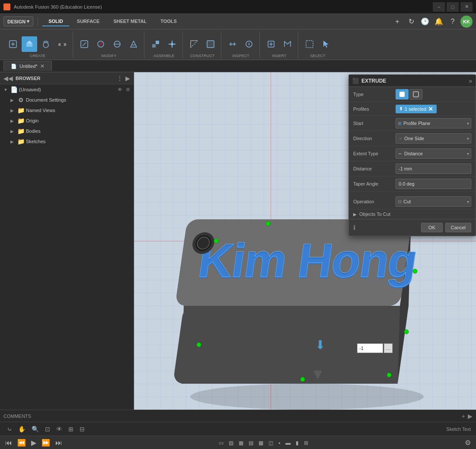  What do you see at coordinates (221, 443) in the screenshot?
I see `timeline-item-1: ▭` at bounding box center [221, 443].